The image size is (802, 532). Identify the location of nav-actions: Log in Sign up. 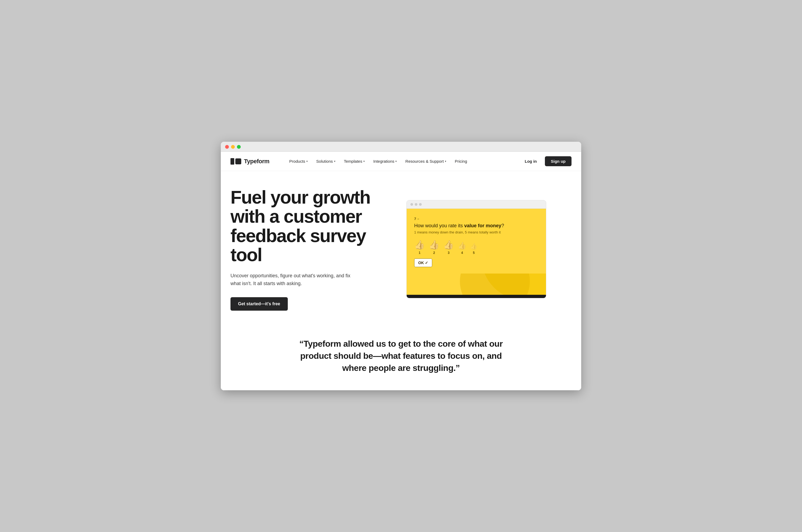
(546, 162).